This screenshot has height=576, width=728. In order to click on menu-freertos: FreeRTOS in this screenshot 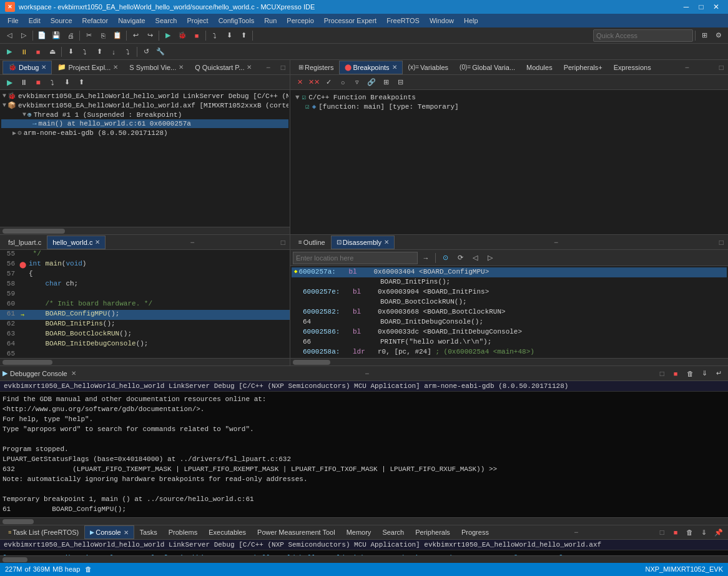, I will do `click(403, 21)`.